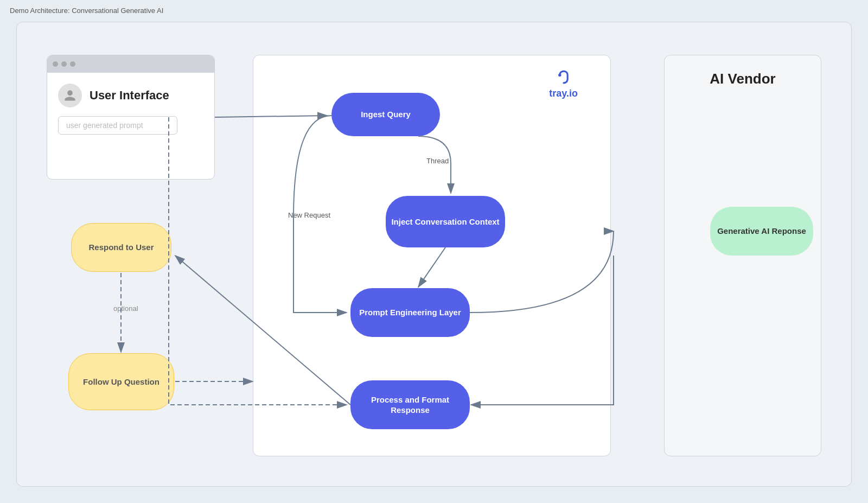 The height and width of the screenshot is (503, 868). What do you see at coordinates (743, 256) in the screenshot?
I see `ai-vendor-section: AI Vendor` at bounding box center [743, 256].